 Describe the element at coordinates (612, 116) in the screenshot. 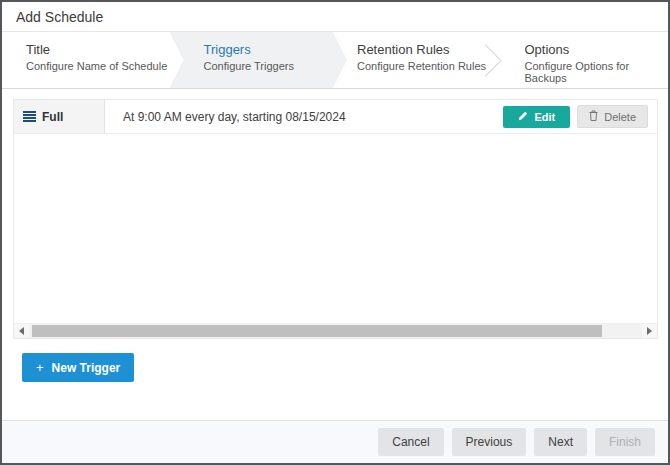

I see `delete-button: Delete` at that location.